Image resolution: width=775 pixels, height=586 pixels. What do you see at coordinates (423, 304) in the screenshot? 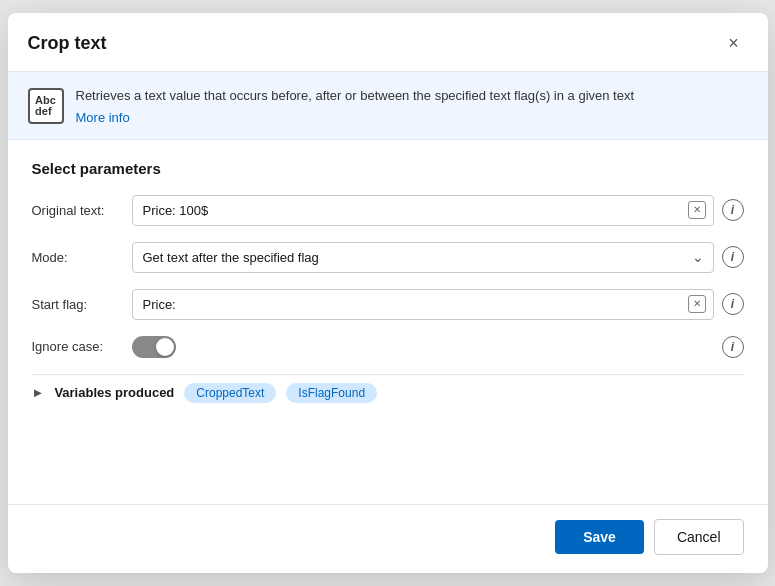
I see `start-flag-input` at bounding box center [423, 304].